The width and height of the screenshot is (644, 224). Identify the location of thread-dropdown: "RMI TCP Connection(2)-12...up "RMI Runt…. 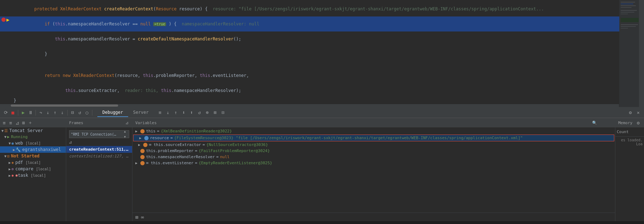
(99, 134).